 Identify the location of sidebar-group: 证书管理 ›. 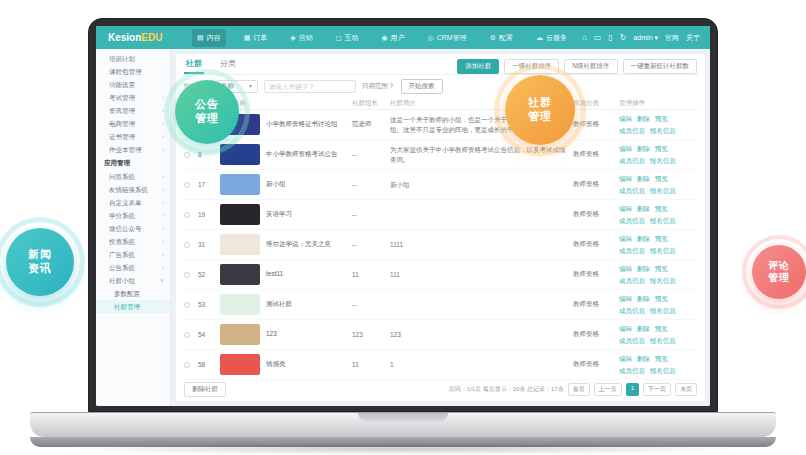
(133, 136).